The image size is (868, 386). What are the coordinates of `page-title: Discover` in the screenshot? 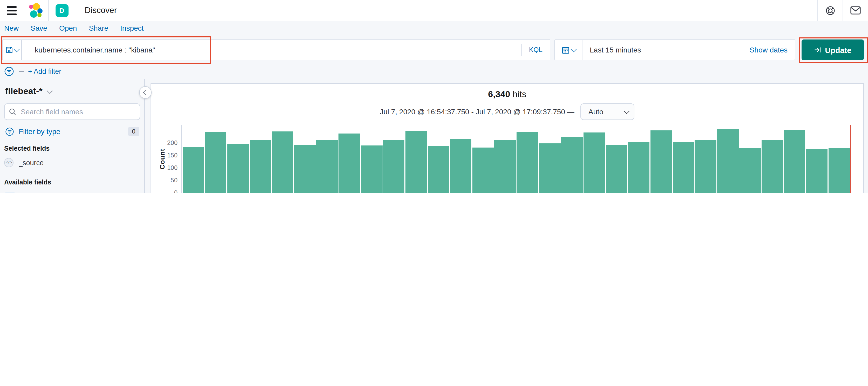 It's located at (101, 10).